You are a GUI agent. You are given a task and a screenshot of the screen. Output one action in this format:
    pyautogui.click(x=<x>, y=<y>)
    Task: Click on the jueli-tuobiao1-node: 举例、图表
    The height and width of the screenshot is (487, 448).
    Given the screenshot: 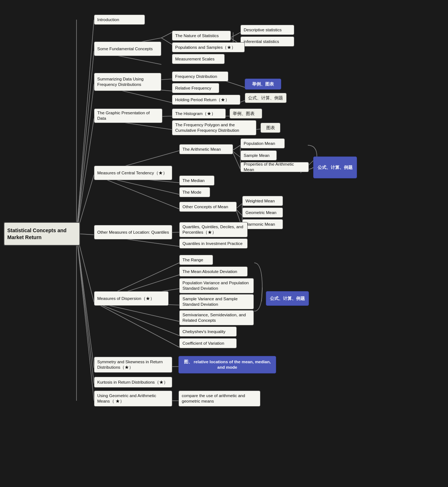 What is the action you would take?
    pyautogui.click(x=263, y=84)
    